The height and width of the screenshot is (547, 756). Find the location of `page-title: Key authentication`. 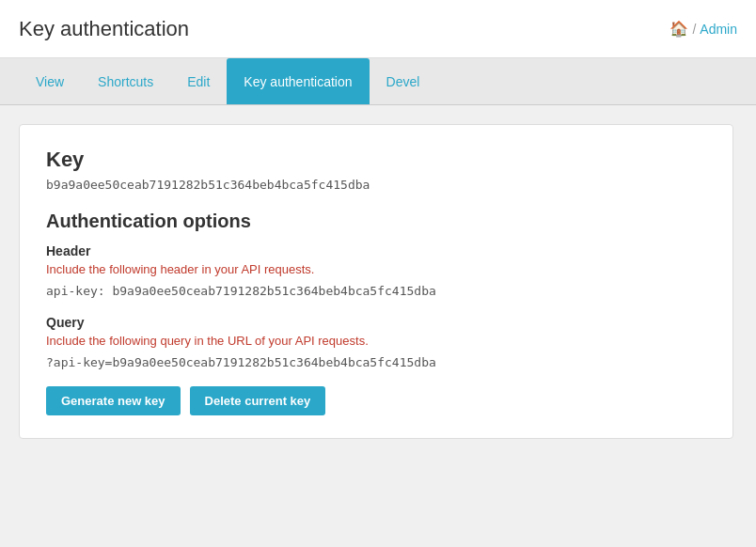

page-title: Key authentication is located at coordinates (103, 29).